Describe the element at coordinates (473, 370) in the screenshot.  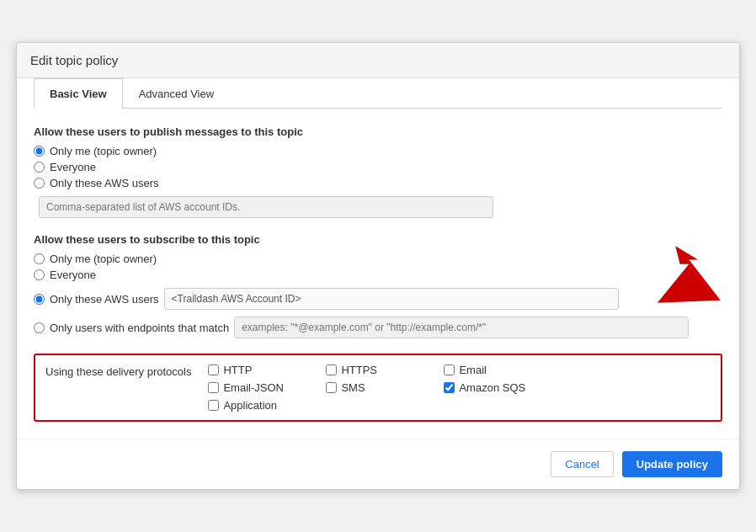
I see `label-email: Email` at that location.